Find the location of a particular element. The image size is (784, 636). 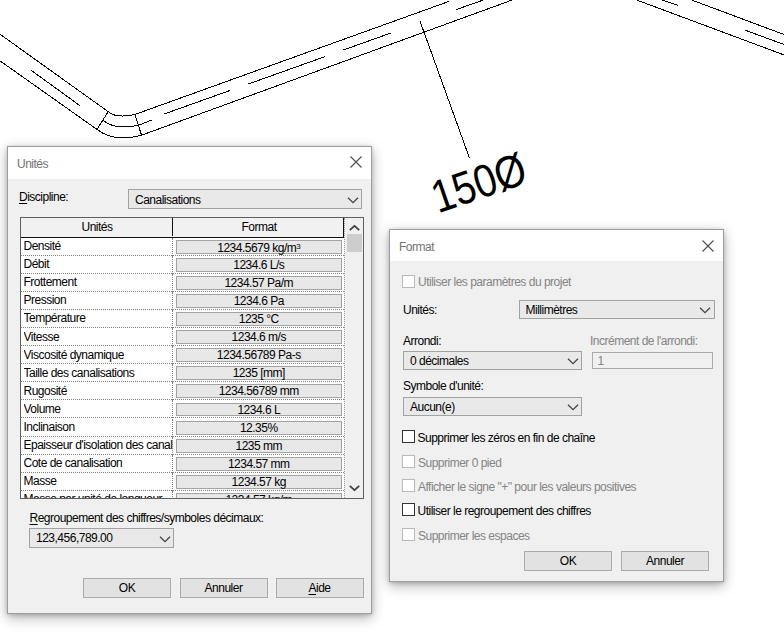

svg-text: 150Ø is located at coordinates (478, 182).